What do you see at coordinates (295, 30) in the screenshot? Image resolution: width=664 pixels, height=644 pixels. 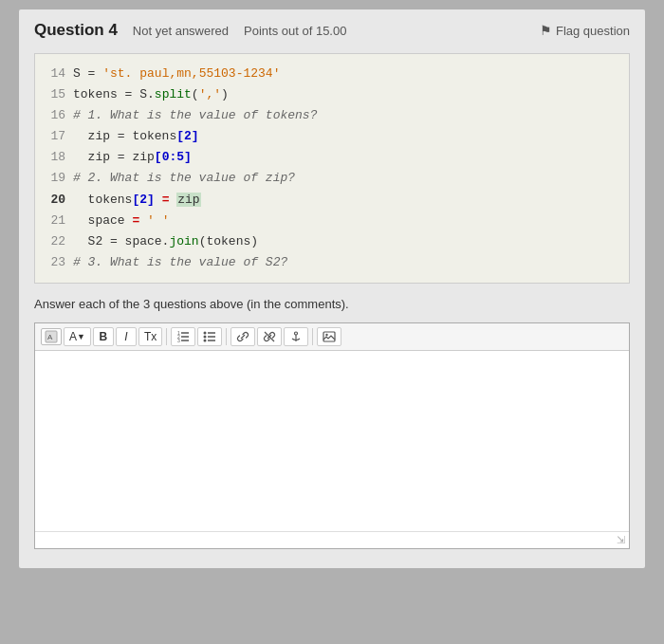 I see `points-label: Points out of 15.00` at bounding box center [295, 30].